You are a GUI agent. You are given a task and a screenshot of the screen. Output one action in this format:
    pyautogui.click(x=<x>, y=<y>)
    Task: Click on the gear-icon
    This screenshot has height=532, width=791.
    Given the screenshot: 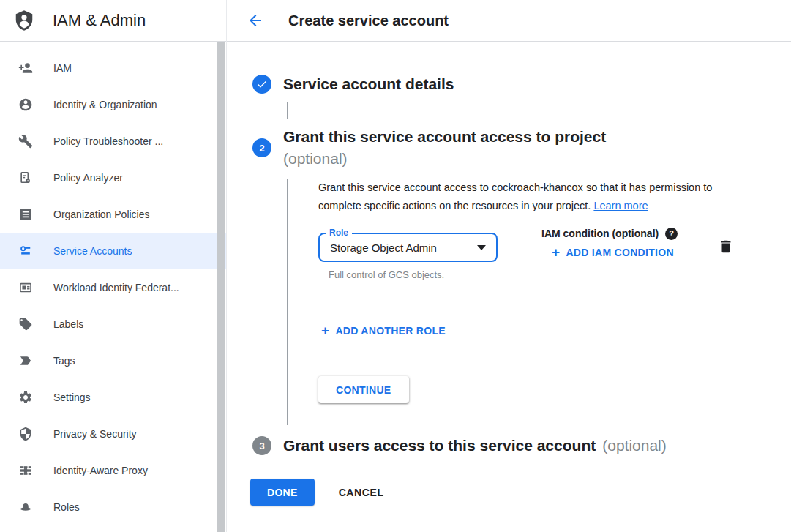 What is the action you would take?
    pyautogui.click(x=26, y=397)
    